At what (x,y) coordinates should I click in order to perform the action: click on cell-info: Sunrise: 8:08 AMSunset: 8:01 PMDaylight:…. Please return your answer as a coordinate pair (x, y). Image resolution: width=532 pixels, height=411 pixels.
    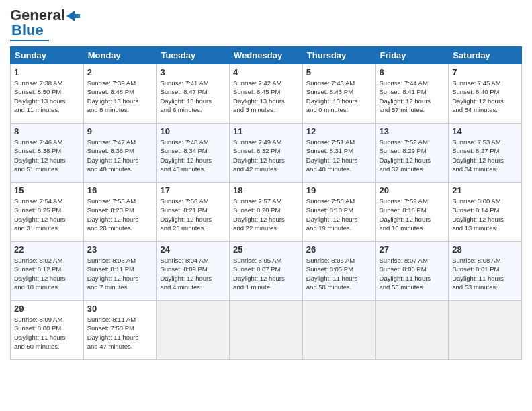
    Looking at the image, I should click on (485, 274).